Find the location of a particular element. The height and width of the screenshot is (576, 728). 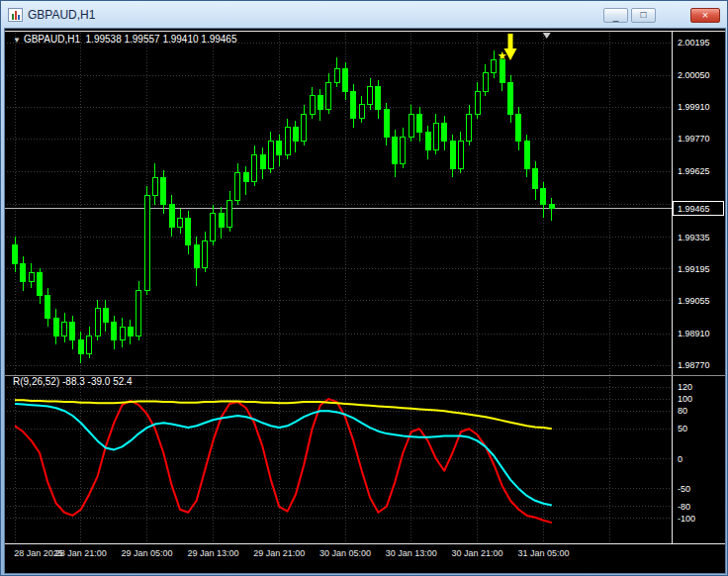

title-bar: GBPAUD,H1 _ □ × is located at coordinates (364, 15).